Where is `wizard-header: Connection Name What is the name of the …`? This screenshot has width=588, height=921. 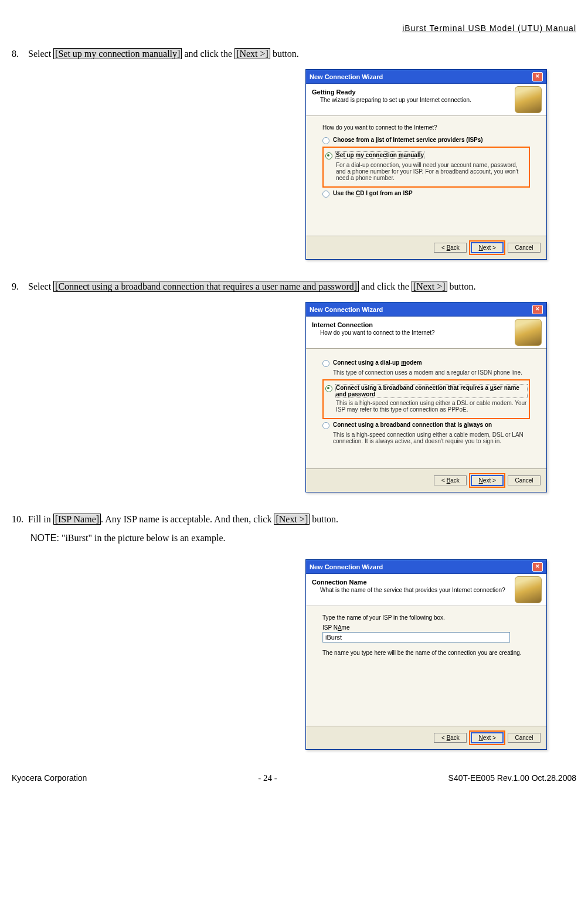
wizard-header: Connection Name What is the name of the … is located at coordinates (426, 590).